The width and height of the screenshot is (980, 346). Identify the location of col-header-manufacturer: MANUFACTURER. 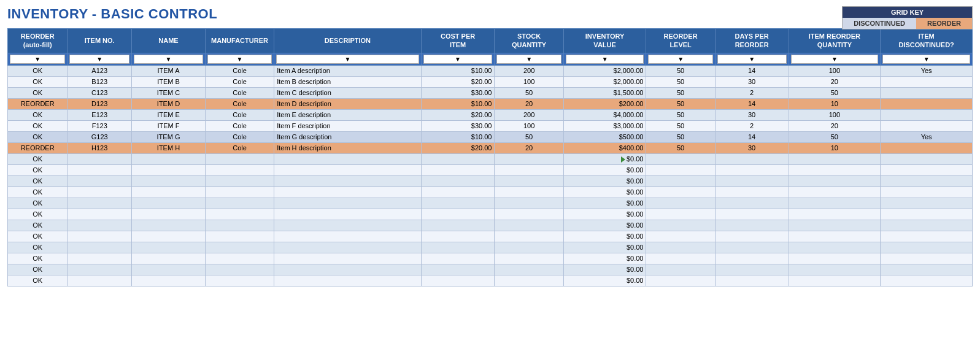
(239, 41).